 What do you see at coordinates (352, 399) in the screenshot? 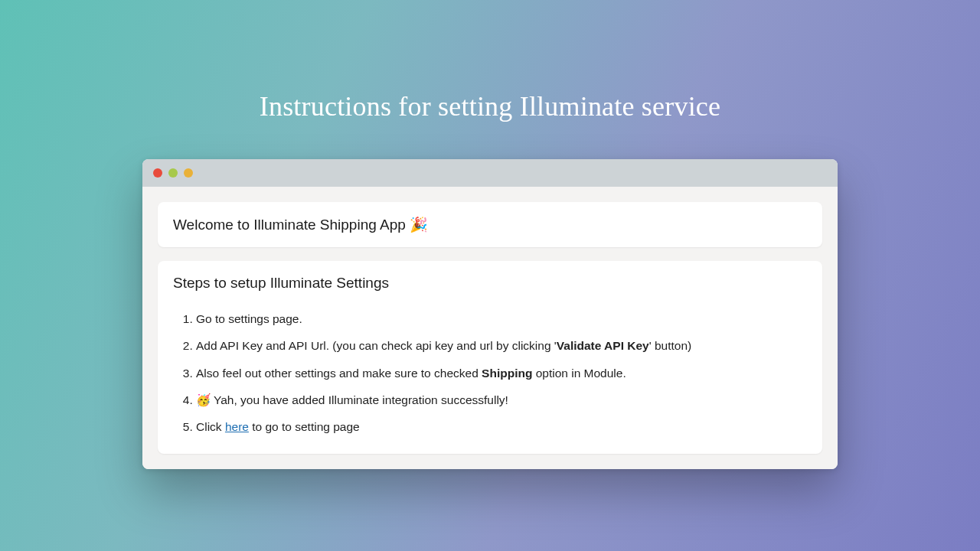
I see `step-text: 🥳 Yah, you have added Illuminate integra…` at bounding box center [352, 399].